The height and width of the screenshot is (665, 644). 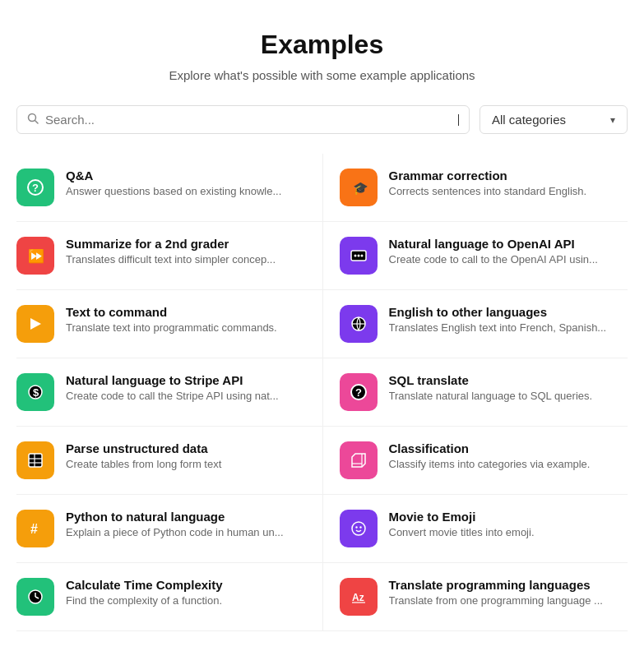 I want to click on time-complexity-icon, so click(x=35, y=597).